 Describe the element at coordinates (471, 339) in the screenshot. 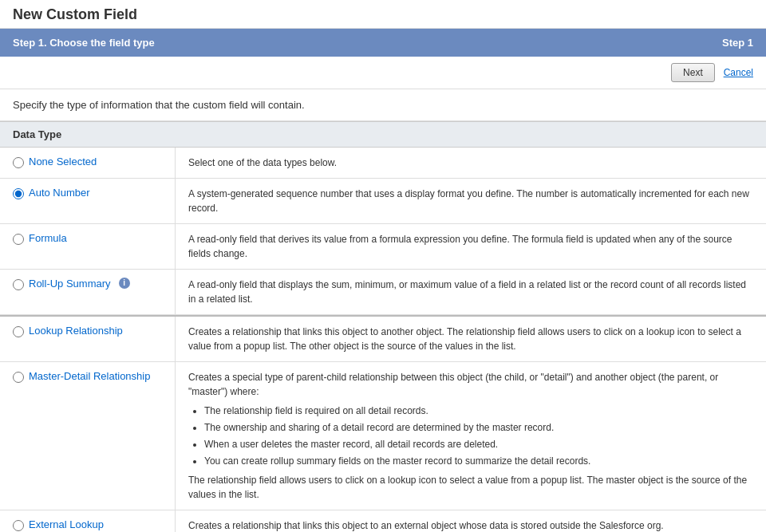

I see `field-desc-lookup-relationship: Creates a relationship that links this o…` at that location.